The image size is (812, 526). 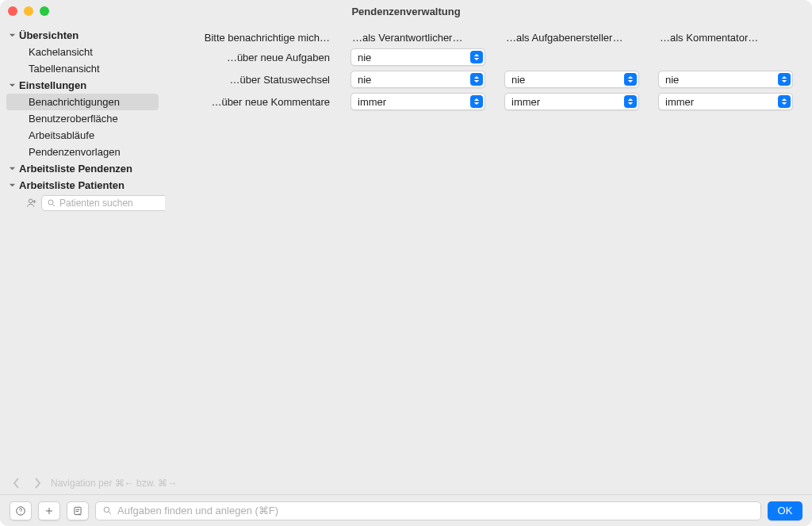 What do you see at coordinates (785, 511) in the screenshot?
I see `ok-button: OK` at bounding box center [785, 511].